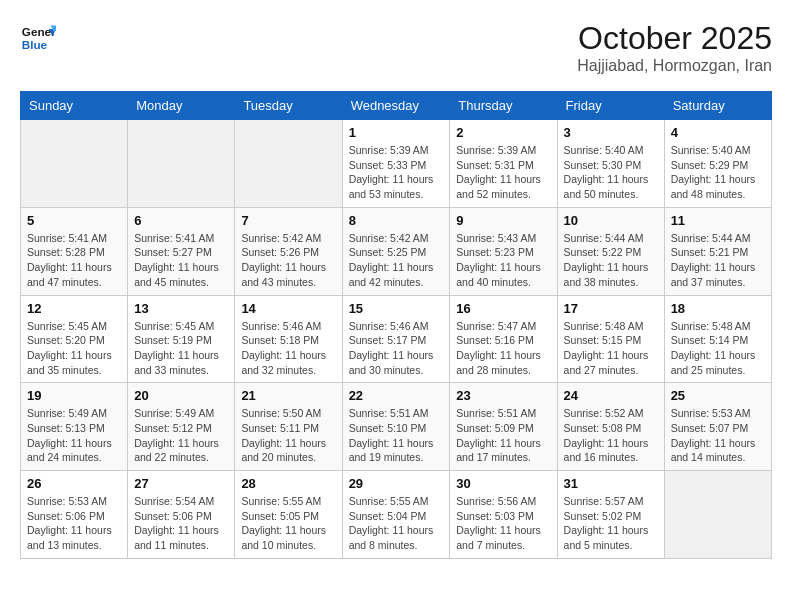 The width and height of the screenshot is (792, 612). I want to click on day-number: 2, so click(503, 132).